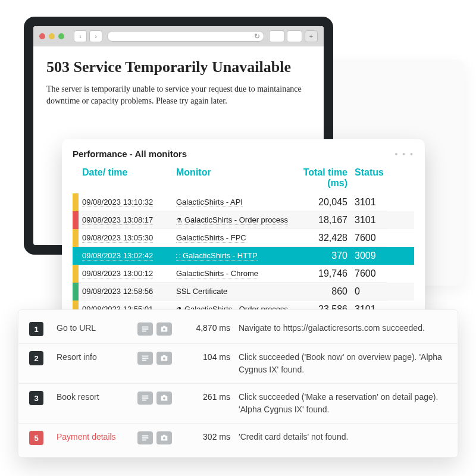 Image resolution: width=476 pixels, height=476 pixels. What do you see at coordinates (243, 292) in the screenshot?
I see `table-row: 09/08/2023 12:58:56SSL Certificate8600` at bounding box center [243, 292].